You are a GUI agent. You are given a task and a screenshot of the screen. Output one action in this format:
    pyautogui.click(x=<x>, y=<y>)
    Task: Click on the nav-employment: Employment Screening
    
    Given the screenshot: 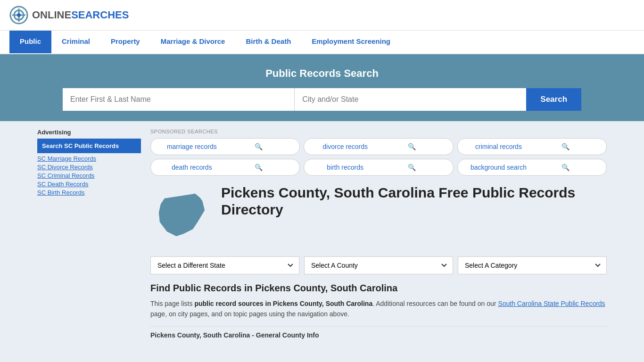 What is the action you would take?
    pyautogui.click(x=351, y=42)
    